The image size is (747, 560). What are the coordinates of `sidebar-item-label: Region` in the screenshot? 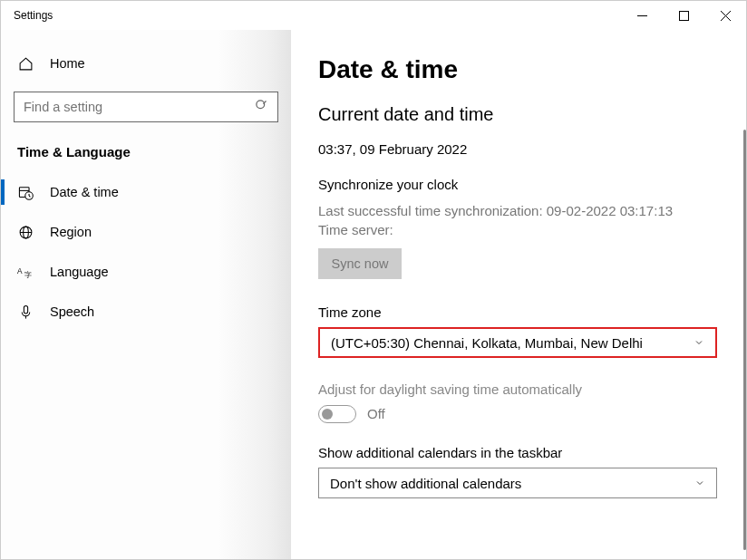 It's located at (71, 232).